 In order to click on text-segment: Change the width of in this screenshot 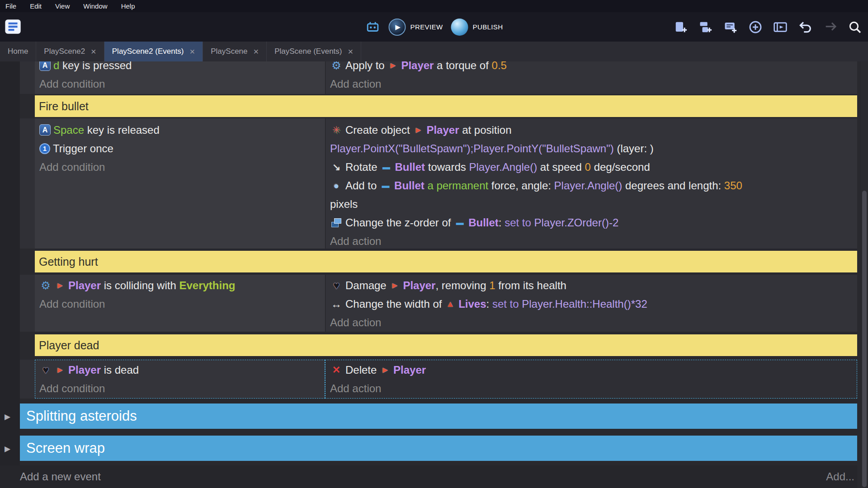, I will do `click(395, 304)`.